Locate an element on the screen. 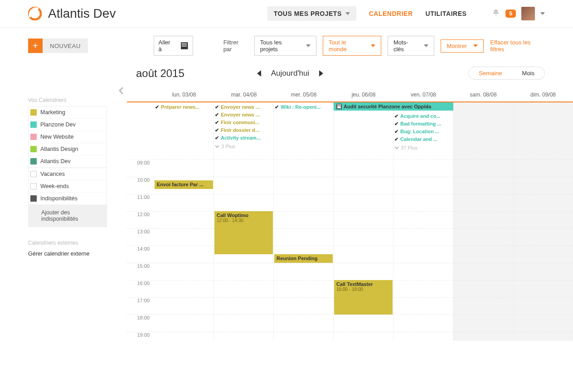 The height and width of the screenshot is (392, 573). sidebar-item-label: Planzone Dev is located at coordinates (58, 125).